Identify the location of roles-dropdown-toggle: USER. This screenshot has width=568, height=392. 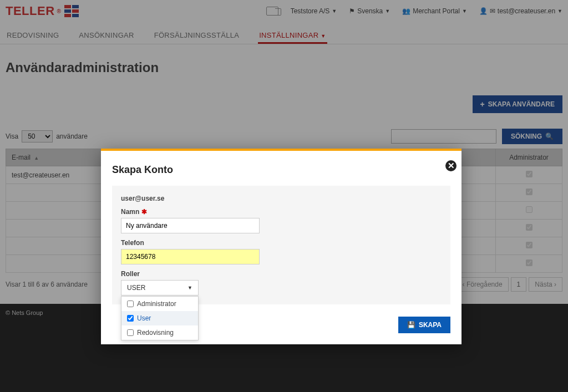
(160, 288).